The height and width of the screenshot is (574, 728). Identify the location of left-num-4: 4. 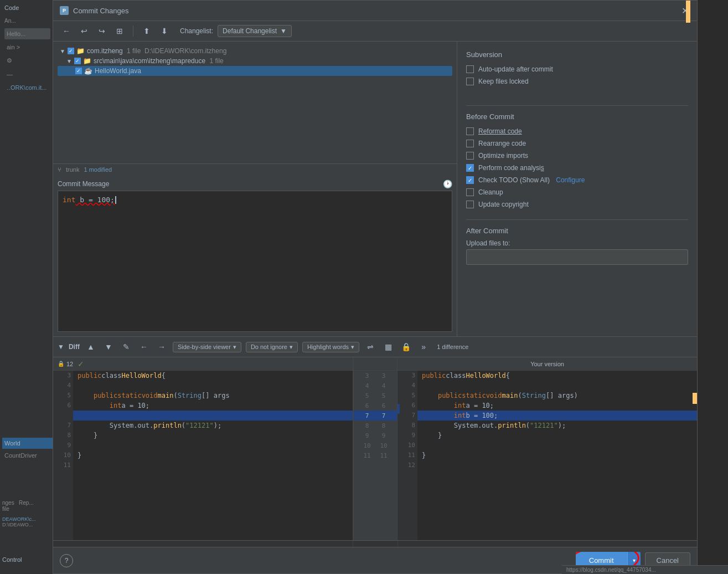
(63, 386).